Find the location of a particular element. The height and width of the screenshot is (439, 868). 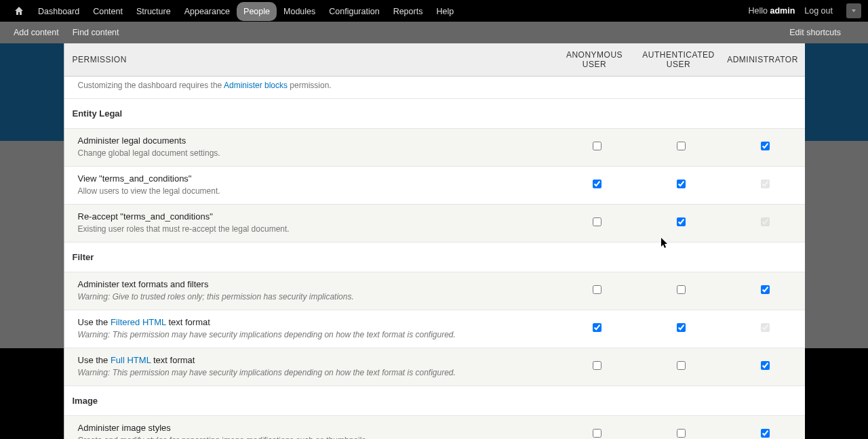

toolbar-left: DashboardContentStructureAppearancePeopl… is located at coordinates (233, 11).